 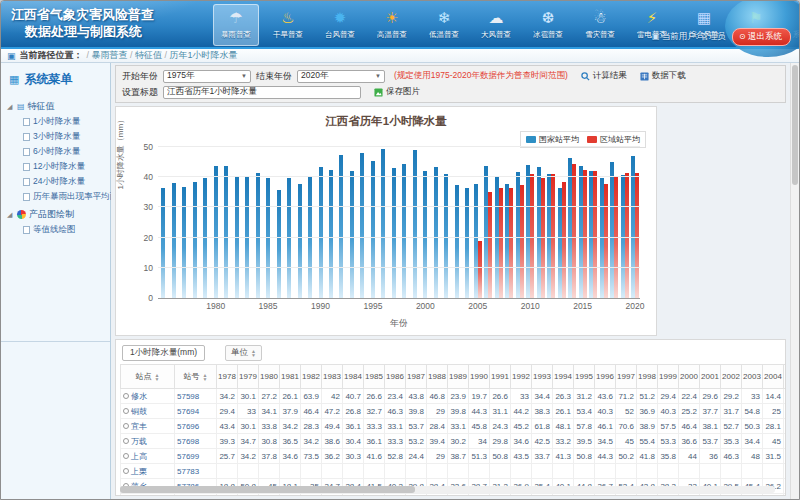 What do you see at coordinates (584, 377) in the screenshot?
I see `column-header: 1995` at bounding box center [584, 377].